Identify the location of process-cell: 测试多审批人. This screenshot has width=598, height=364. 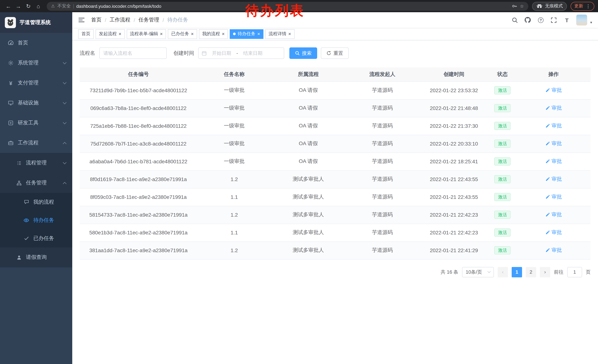
(308, 250).